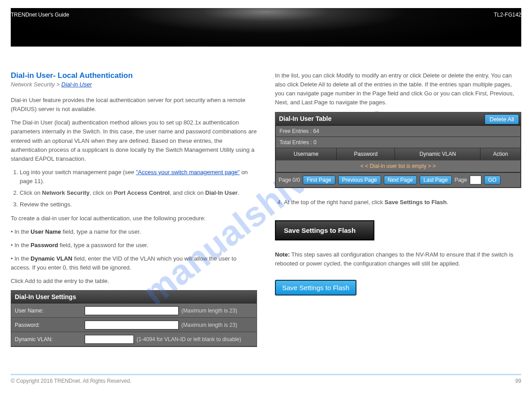 The height and width of the screenshot is (411, 532). Describe the element at coordinates (398, 180) in the screenshot. I see `paginator: Page 0/0 First Page Previous Page Next P…` at that location.